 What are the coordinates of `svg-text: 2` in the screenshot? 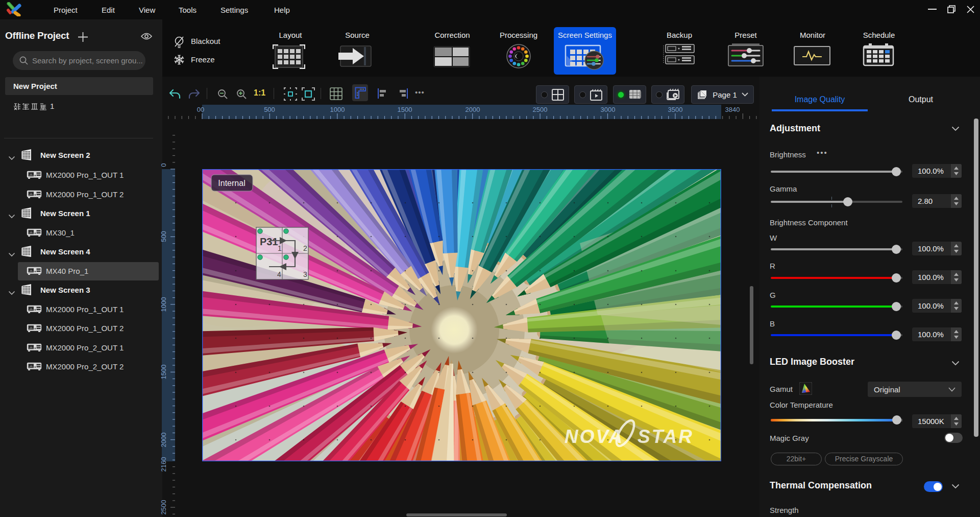 It's located at (305, 248).